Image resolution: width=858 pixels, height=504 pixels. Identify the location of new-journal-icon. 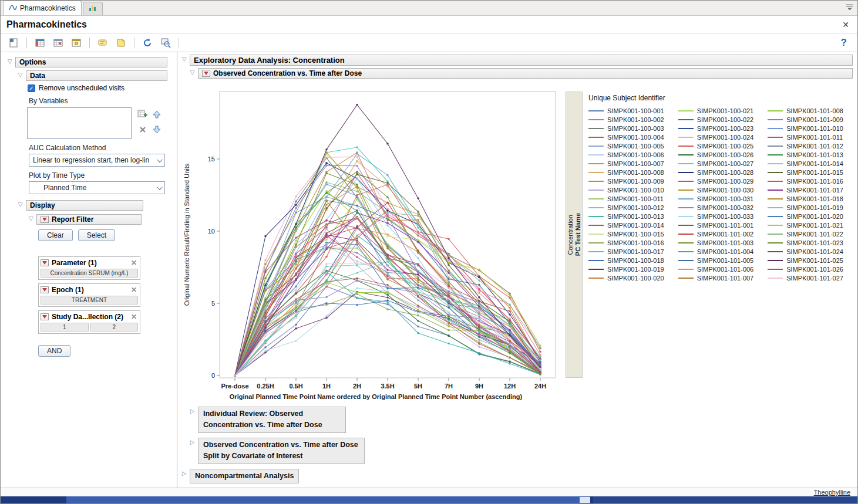
(14, 43).